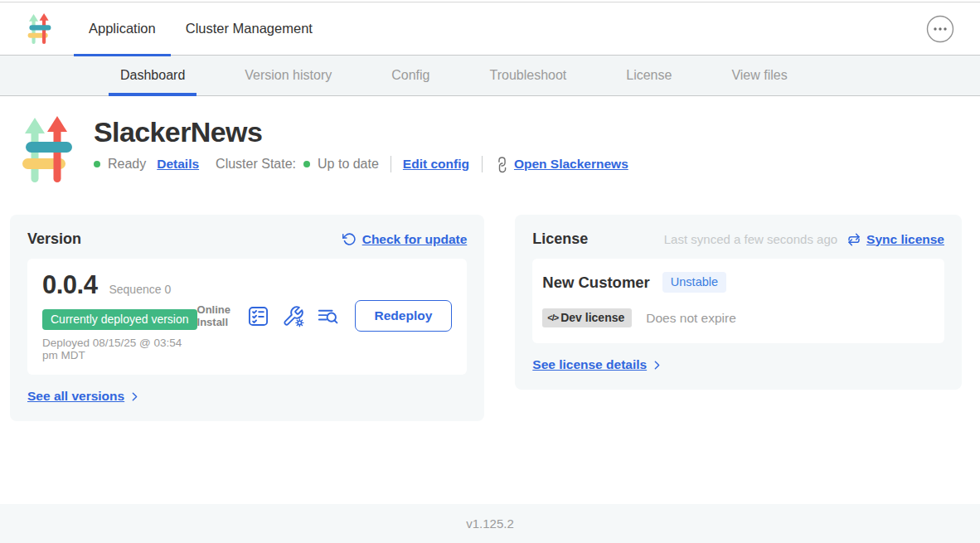 The width and height of the screenshot is (980, 543). Describe the element at coordinates (294, 317) in the screenshot. I see `edit-config-icon` at that location.